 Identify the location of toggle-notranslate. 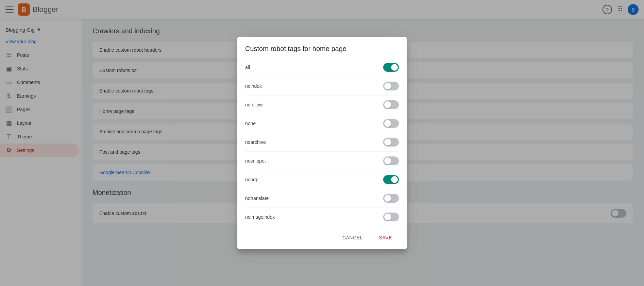
(391, 198).